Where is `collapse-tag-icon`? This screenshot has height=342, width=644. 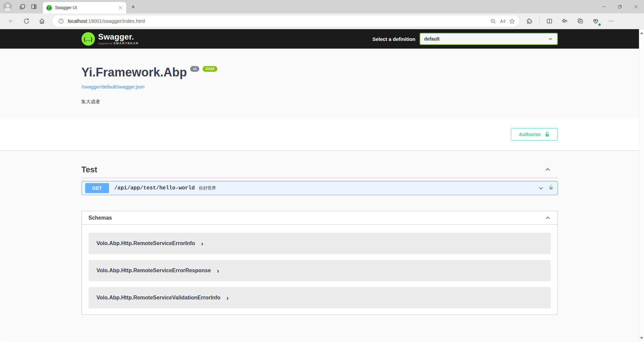 collapse-tag-icon is located at coordinates (548, 170).